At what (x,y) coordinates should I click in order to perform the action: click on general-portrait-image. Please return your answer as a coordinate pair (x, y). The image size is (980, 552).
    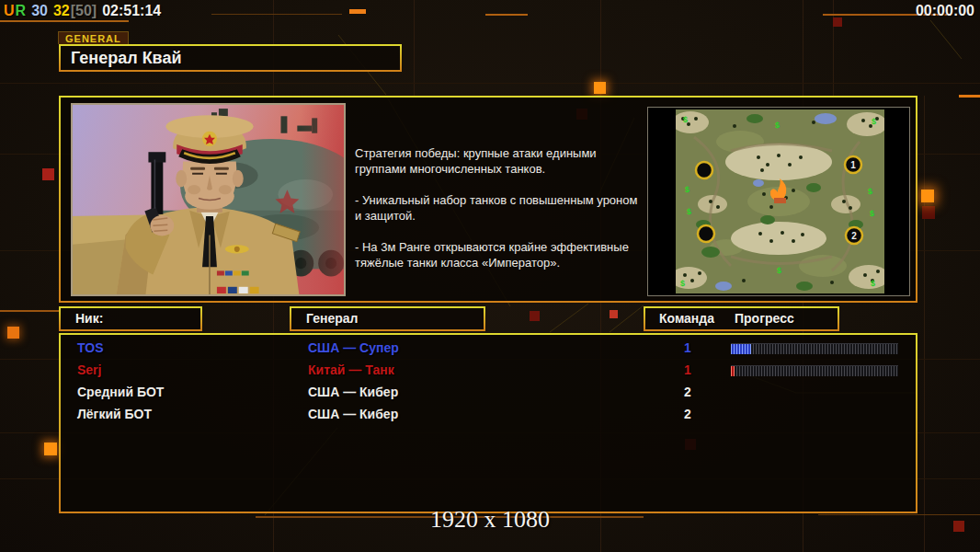
    Looking at the image, I should click on (208, 200).